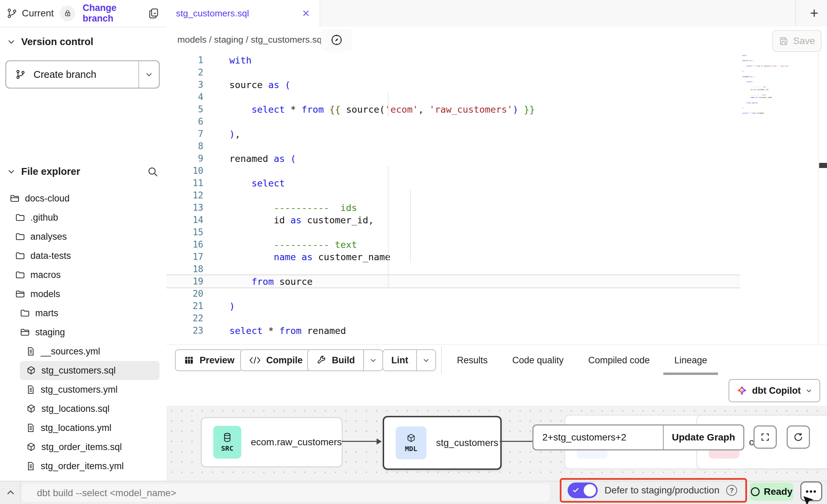  Describe the element at coordinates (453, 331) in the screenshot. I see `code-line-23: 23select * from renamed` at that location.